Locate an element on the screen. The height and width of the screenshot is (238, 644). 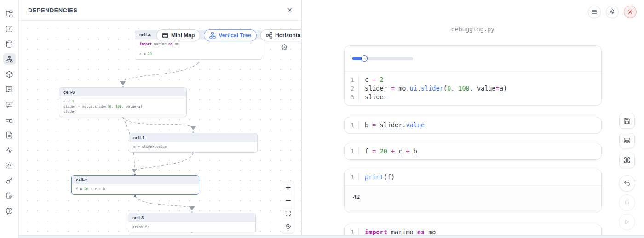
graph-node-title: cell-1 is located at coordinates (193, 138).